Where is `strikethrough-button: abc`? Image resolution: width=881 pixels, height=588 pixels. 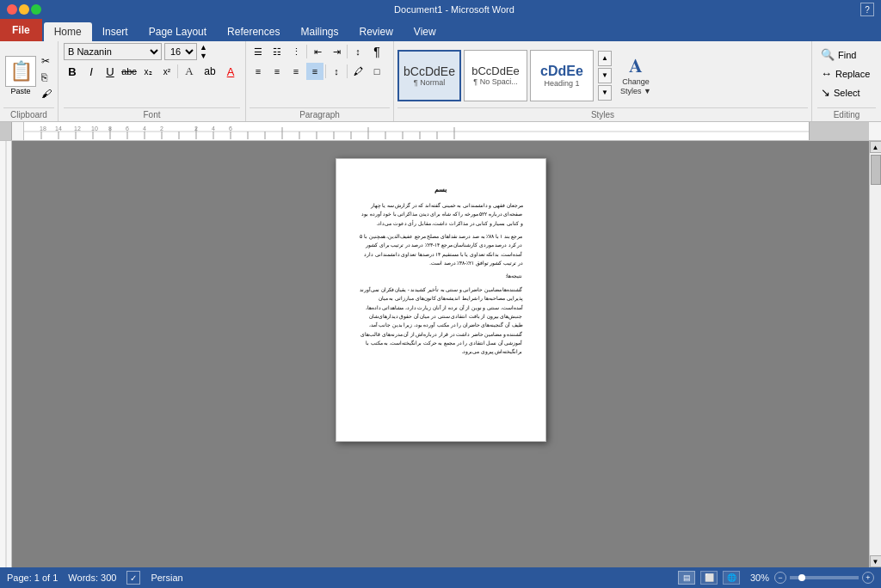 strikethrough-button: abc is located at coordinates (129, 71).